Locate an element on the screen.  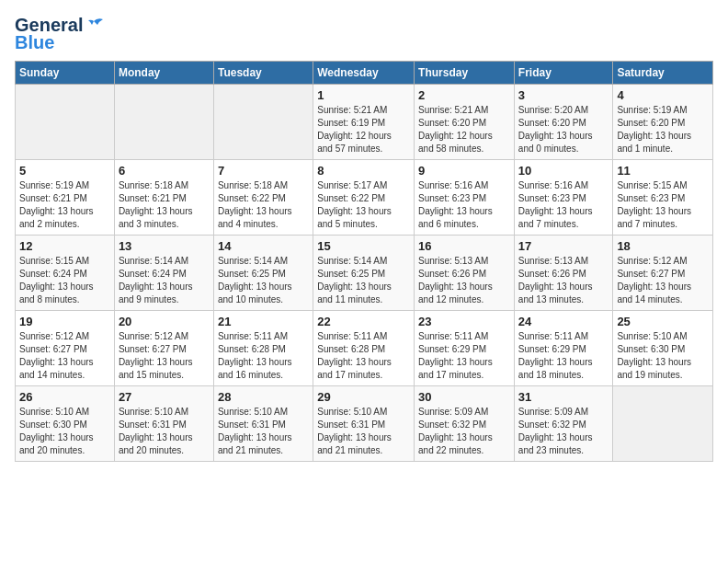
day-cell: 21Sunrise: 5:11 AM Sunset: 6:28 PM Dayli… is located at coordinates (263, 349).